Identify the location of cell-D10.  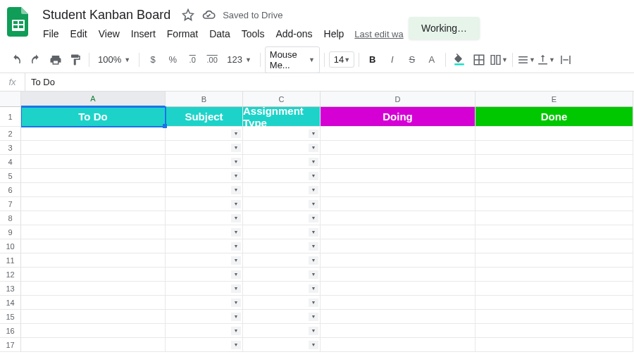
(398, 246).